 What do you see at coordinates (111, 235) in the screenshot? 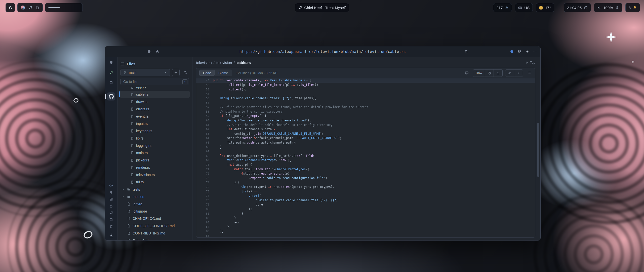
I see `downloads-icon` at bounding box center [111, 235].